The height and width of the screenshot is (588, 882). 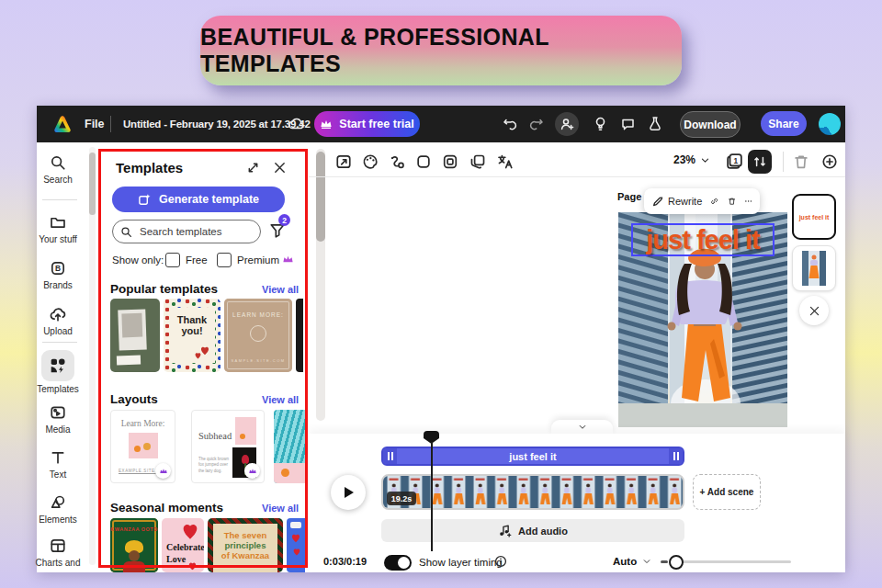 What do you see at coordinates (478, 162) in the screenshot?
I see `duplicate-icon` at bounding box center [478, 162].